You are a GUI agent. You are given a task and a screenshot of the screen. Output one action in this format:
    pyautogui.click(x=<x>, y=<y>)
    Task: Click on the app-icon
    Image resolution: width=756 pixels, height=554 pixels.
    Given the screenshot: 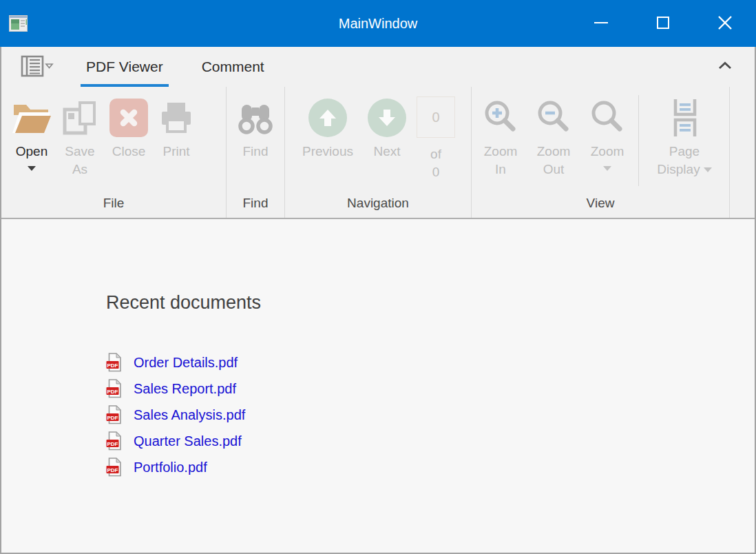 What is the action you would take?
    pyautogui.click(x=18, y=23)
    